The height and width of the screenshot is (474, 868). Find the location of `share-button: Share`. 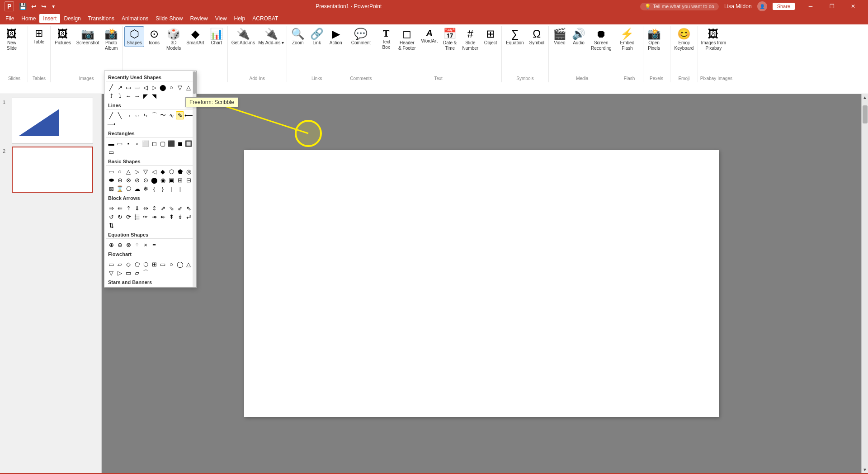

share-button: Share is located at coordinates (784, 6).